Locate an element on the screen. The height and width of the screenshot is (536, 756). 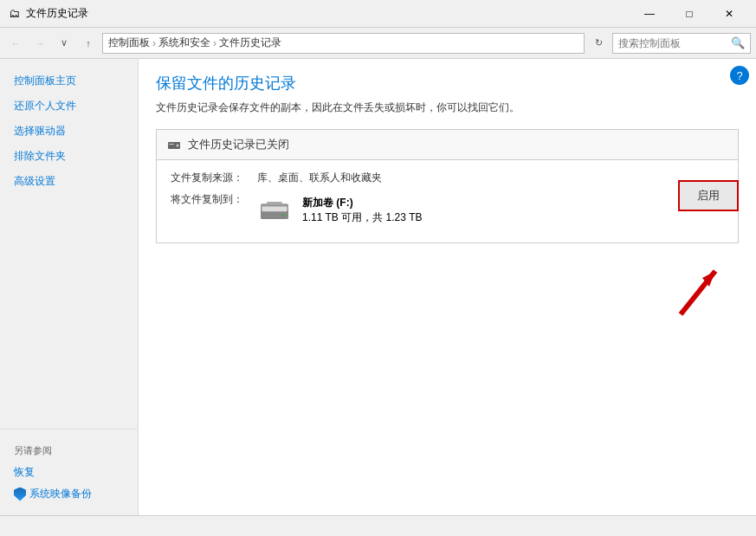
drive-name: 新加卷 (F:) is located at coordinates (362, 203).